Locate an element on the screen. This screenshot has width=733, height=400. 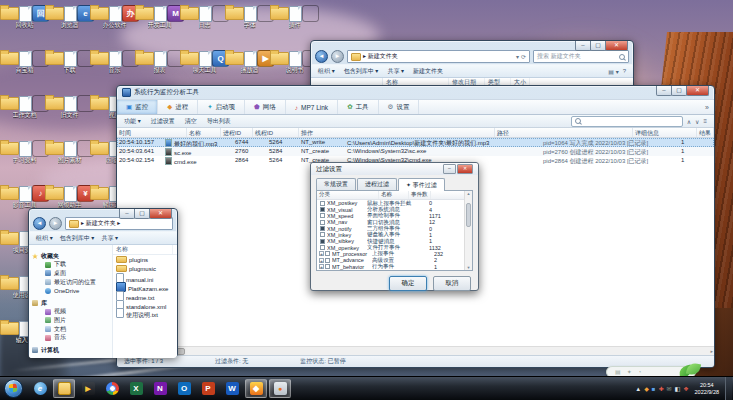
taskbar-app-button: X is located at coordinates (136, 388).